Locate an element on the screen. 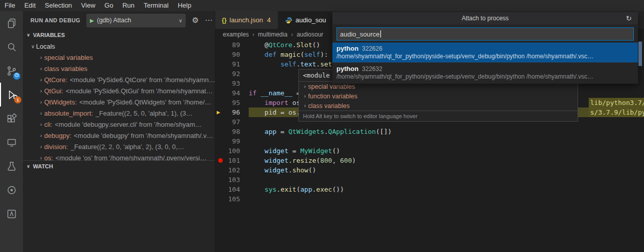 The height and width of the screenshot is (252, 644). line-number: 100 is located at coordinates (233, 151).